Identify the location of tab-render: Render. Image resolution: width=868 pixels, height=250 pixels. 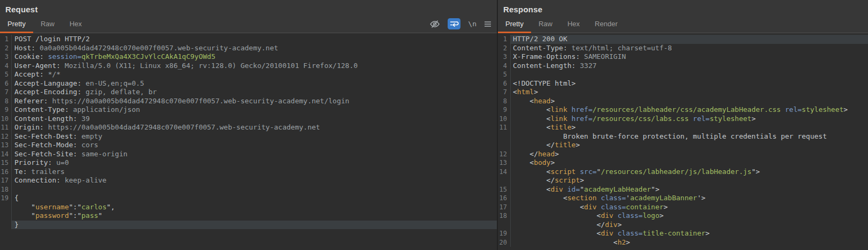
(606, 25).